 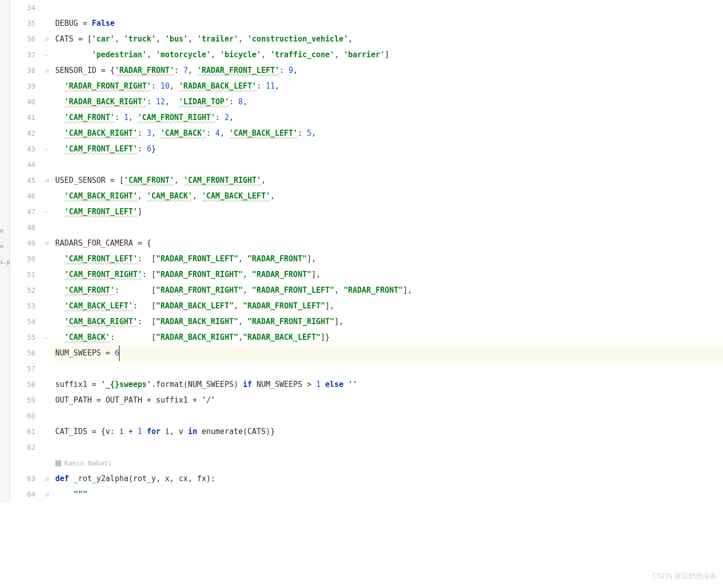 I want to click on code-line: suffix1 = '_{}sweeps'.format(NUM_SWEEPS)…, so click(x=388, y=385).